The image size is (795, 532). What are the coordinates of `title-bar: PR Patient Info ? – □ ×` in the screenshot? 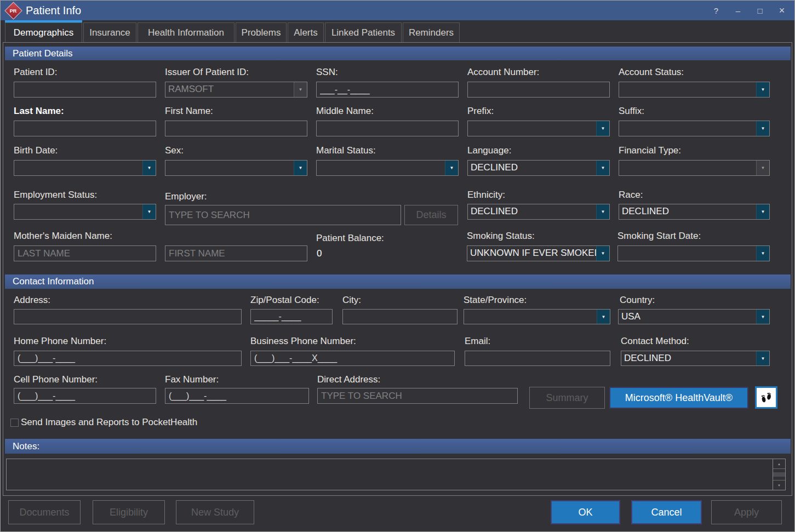 It's located at (398, 10).